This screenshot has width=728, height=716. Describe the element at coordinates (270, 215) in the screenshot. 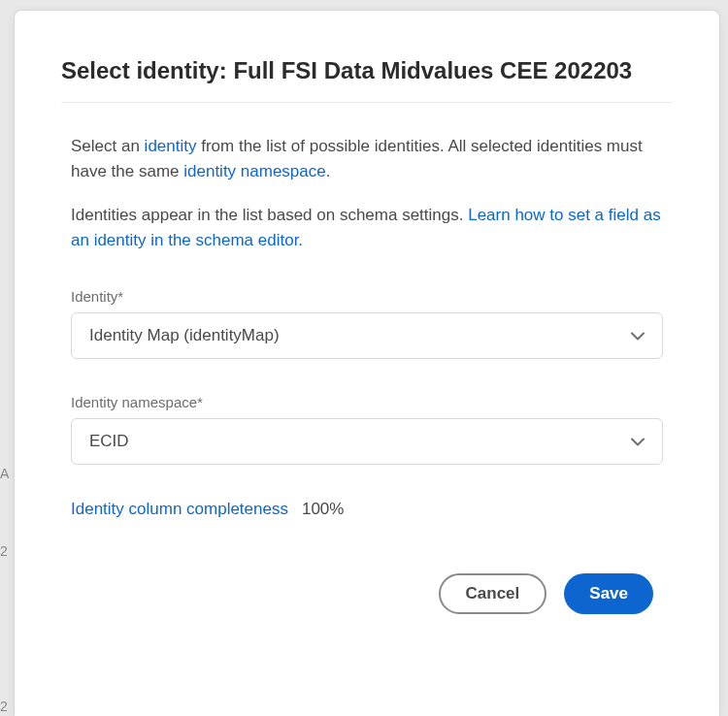

I see `intro-text: Identities appear in the list based on s…` at that location.